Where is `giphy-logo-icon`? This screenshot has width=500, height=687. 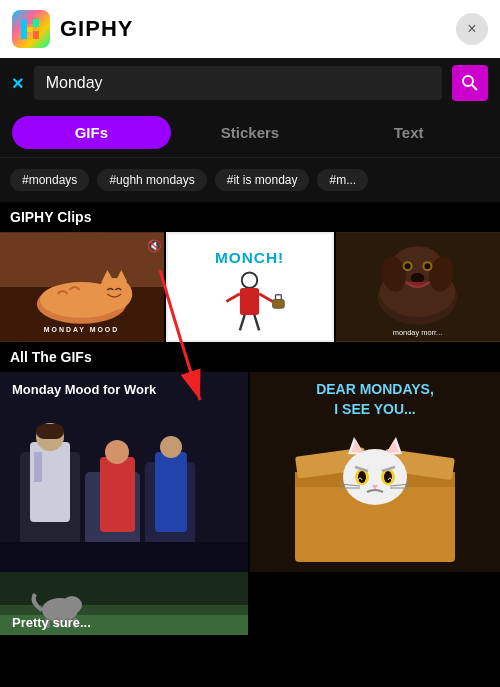 giphy-logo-icon is located at coordinates (31, 29).